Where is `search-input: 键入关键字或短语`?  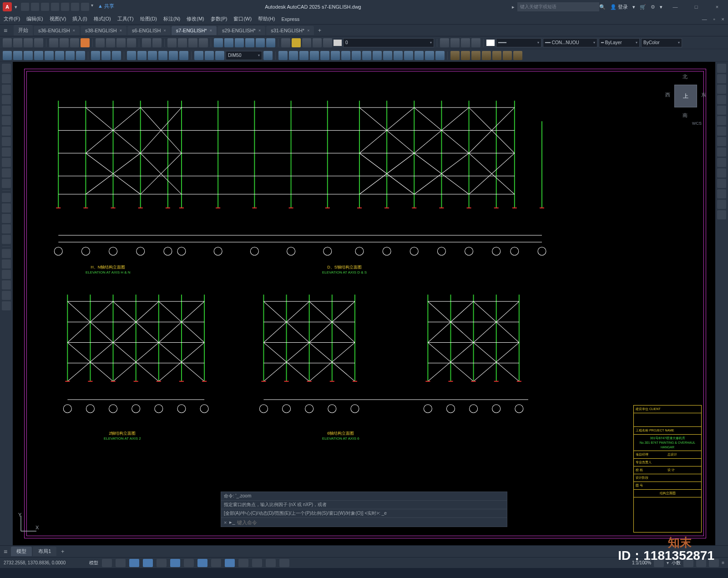
search-input: 键入关键字或短语 is located at coordinates (558, 7).